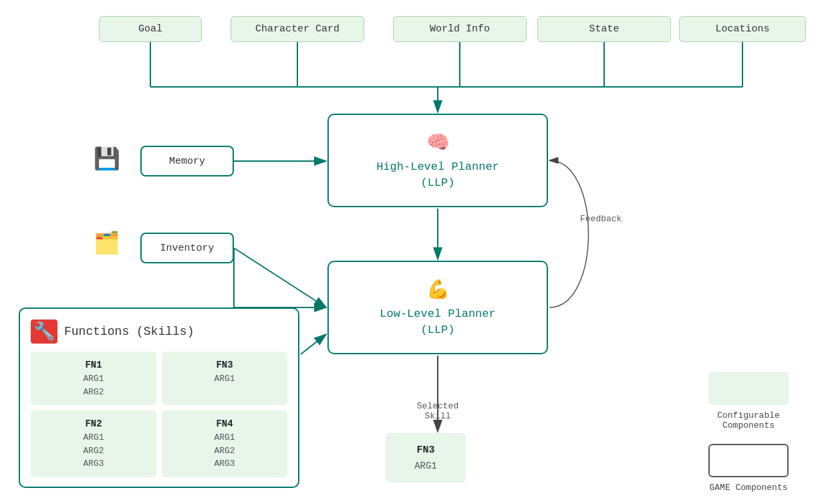 This screenshot has height=504, width=818. I want to click on functions-skills-box: 🔧 Functions (Skills) FN1 ARG1 ARG2 FN3 A…, so click(159, 398).